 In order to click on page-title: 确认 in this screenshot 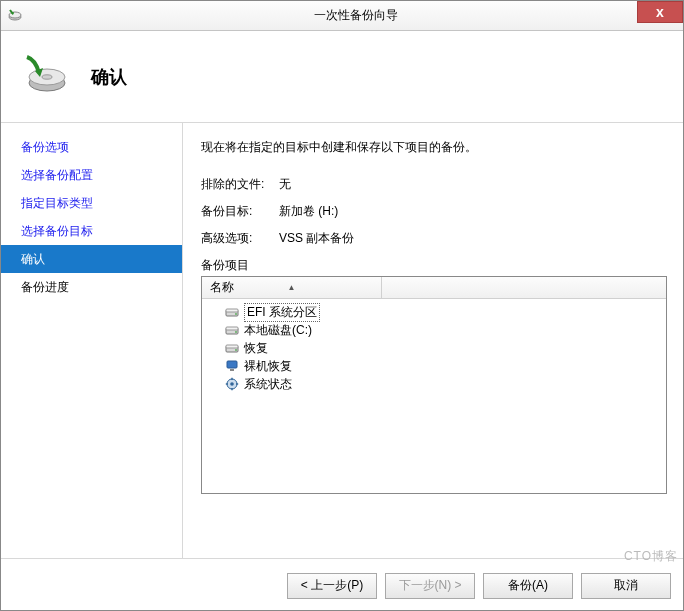, I will do `click(109, 77)`.